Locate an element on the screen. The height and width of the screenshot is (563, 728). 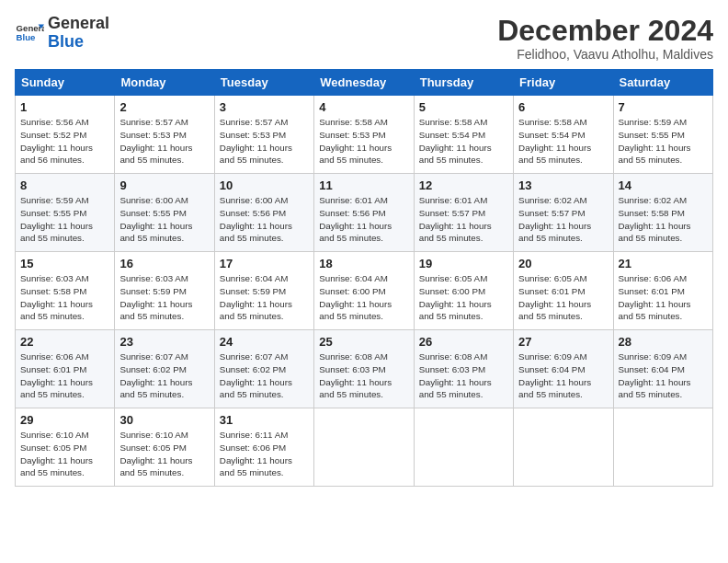
calendar-cell: 7Sunrise: 5:59 AMSunset: 5:55 PMDaylight… is located at coordinates (663, 134).